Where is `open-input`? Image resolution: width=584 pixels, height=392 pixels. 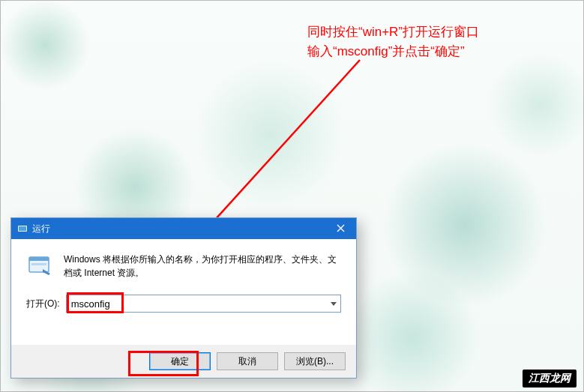
open-input is located at coordinates (204, 304).